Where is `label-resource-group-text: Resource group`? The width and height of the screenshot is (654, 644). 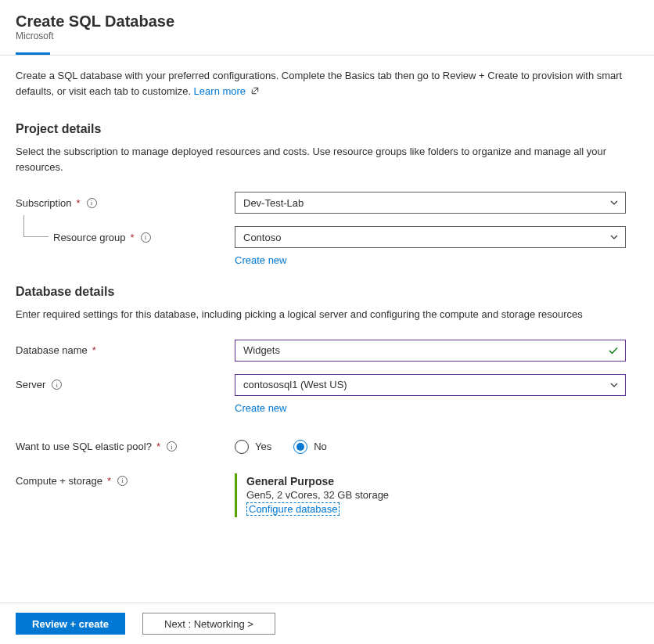
label-resource-group-text: Resource group is located at coordinates (89, 238).